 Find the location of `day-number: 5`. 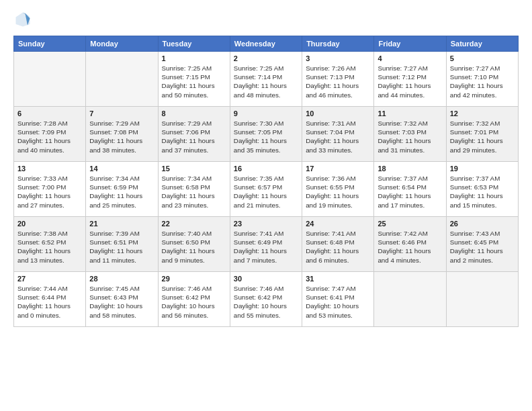

day-number: 5 is located at coordinates (482, 58).